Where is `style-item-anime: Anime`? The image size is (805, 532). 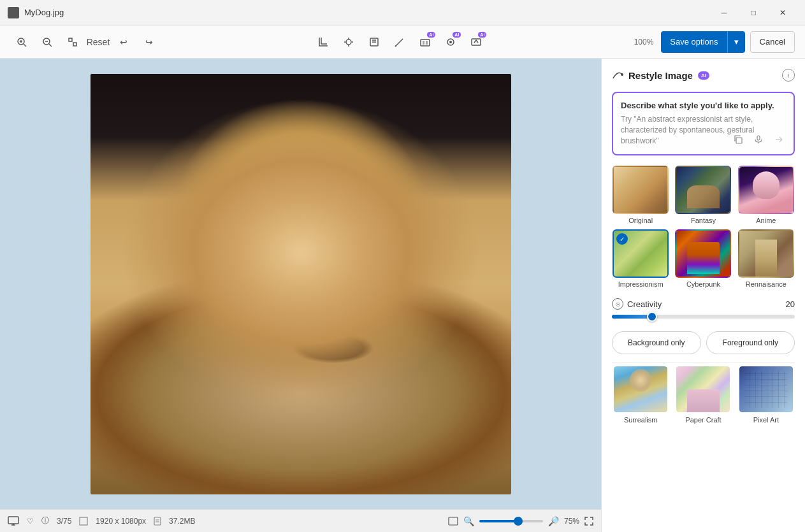
style-item-anime: Anime is located at coordinates (766, 195).